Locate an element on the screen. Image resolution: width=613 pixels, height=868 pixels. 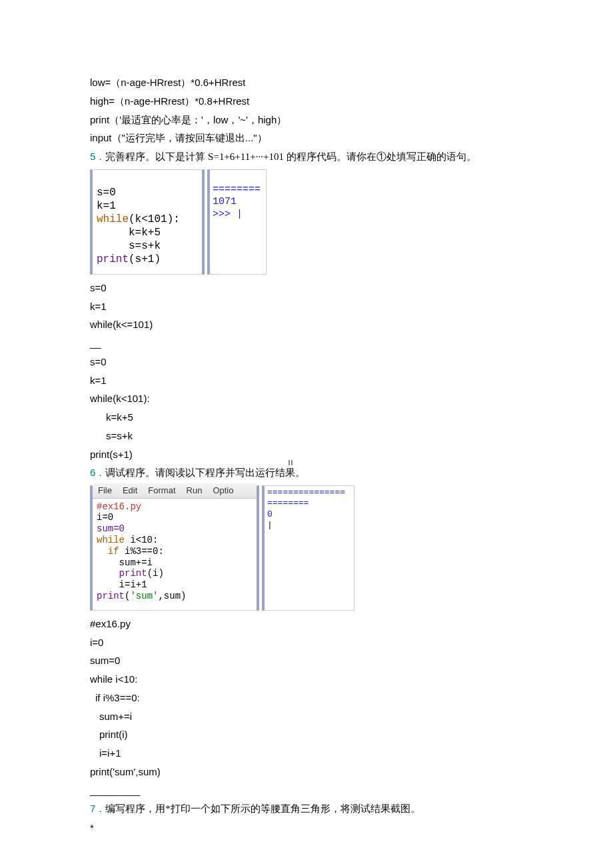
code-window: FileEditFormatRunOptio#ex16.py i=0 sum=0… is located at coordinates (175, 548).